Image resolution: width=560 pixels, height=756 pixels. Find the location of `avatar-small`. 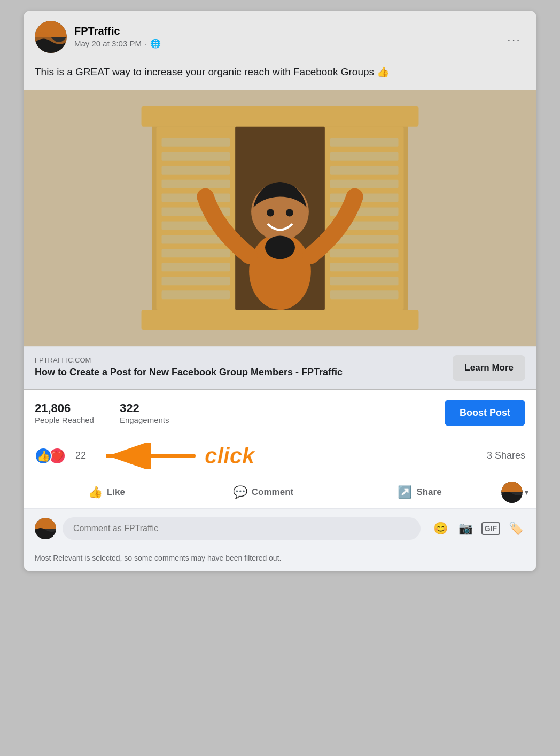

avatar-small is located at coordinates (512, 492).